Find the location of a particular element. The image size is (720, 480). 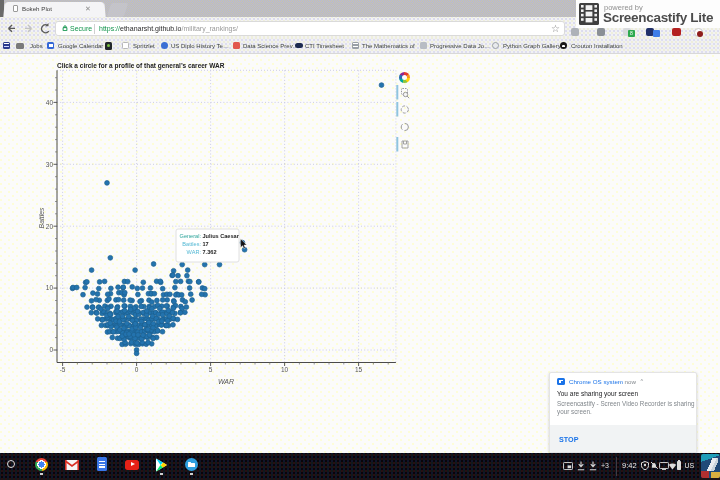

svg-text: 30 is located at coordinates (50, 164).